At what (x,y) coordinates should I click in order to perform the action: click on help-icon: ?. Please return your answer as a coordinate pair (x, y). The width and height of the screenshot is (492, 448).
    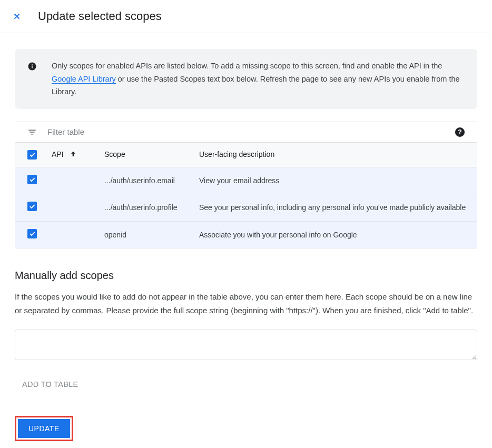
    Looking at the image, I should click on (460, 132).